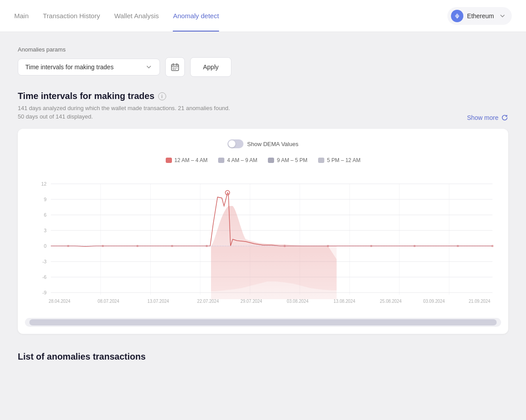  I want to click on svg-text: 3, so click(45, 230).